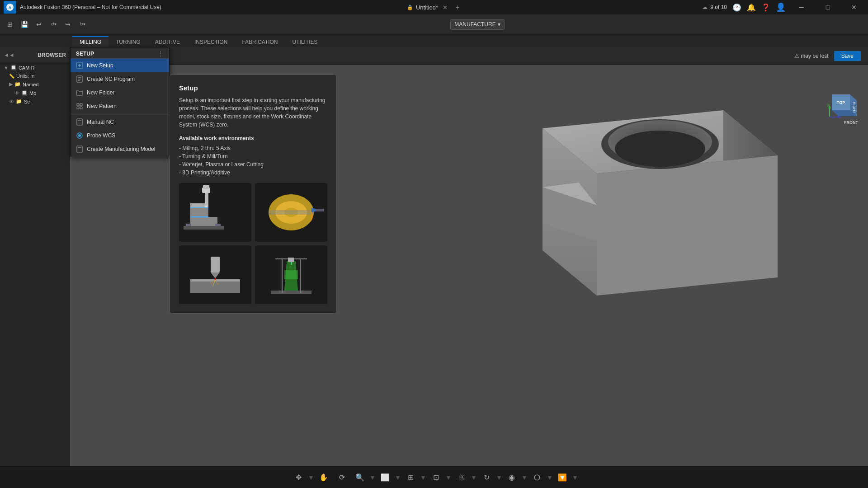  Describe the element at coordinates (82, 24) in the screenshot. I see `redo-arrow-icon: ↻▾` at that location.